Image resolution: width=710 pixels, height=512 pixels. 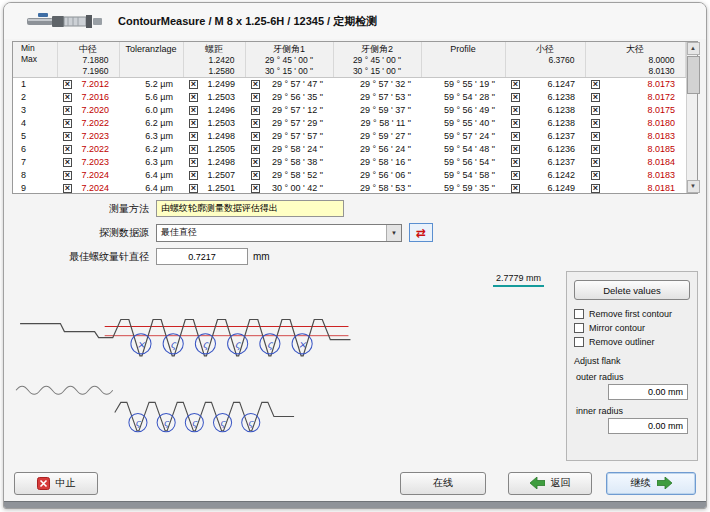 I want to click on cell-profile: 59 ° 59 ' 35 ", so click(x=463, y=188).